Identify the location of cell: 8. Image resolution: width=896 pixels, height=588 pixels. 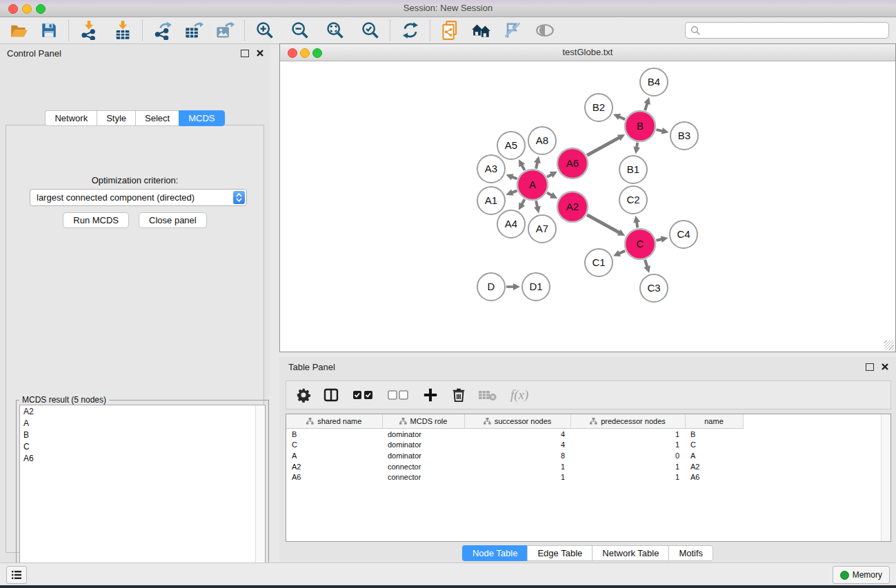
(517, 456).